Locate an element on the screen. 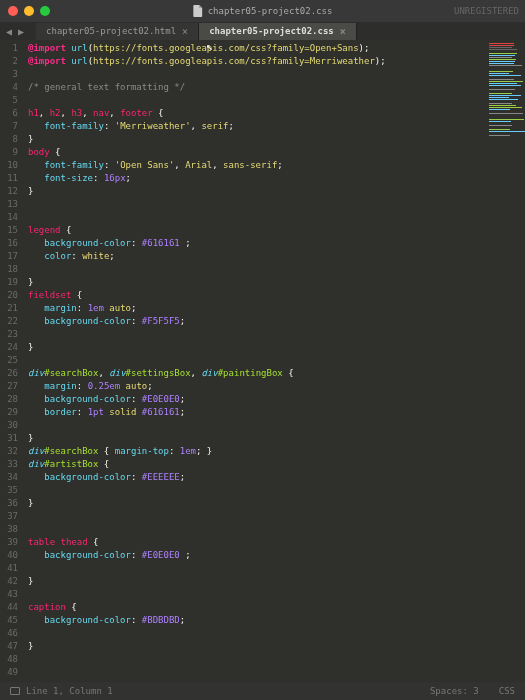  minimize-window-button is located at coordinates (29, 11).